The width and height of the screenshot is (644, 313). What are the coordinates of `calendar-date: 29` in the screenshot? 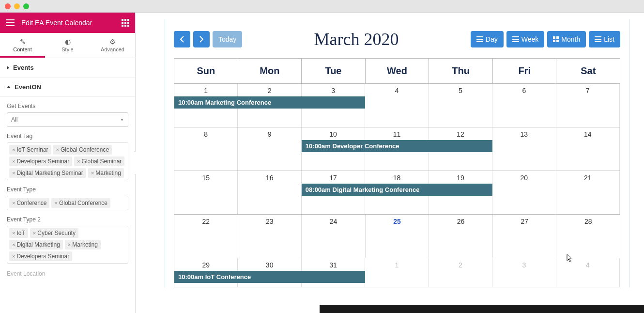 It's located at (206, 264).